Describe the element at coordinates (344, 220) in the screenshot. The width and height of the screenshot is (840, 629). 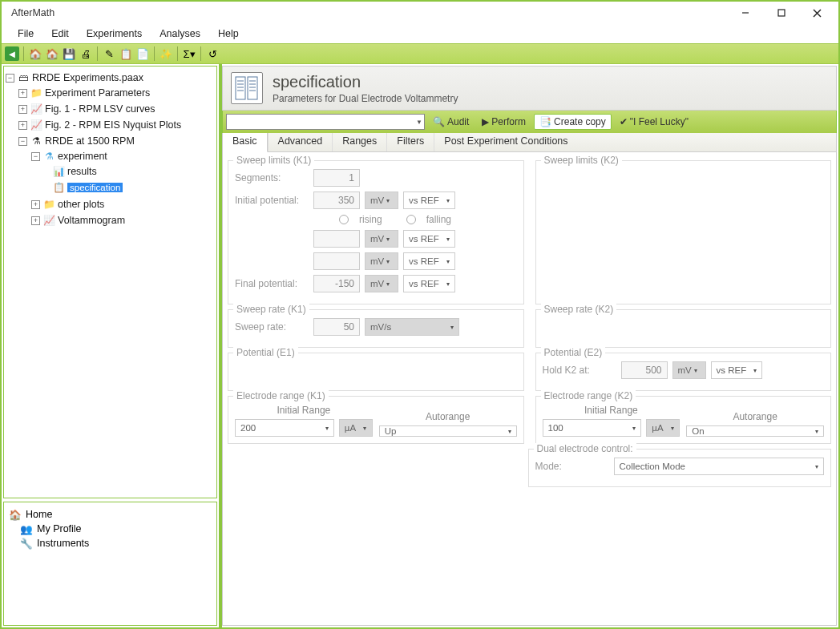
I see `rising-radio` at that location.